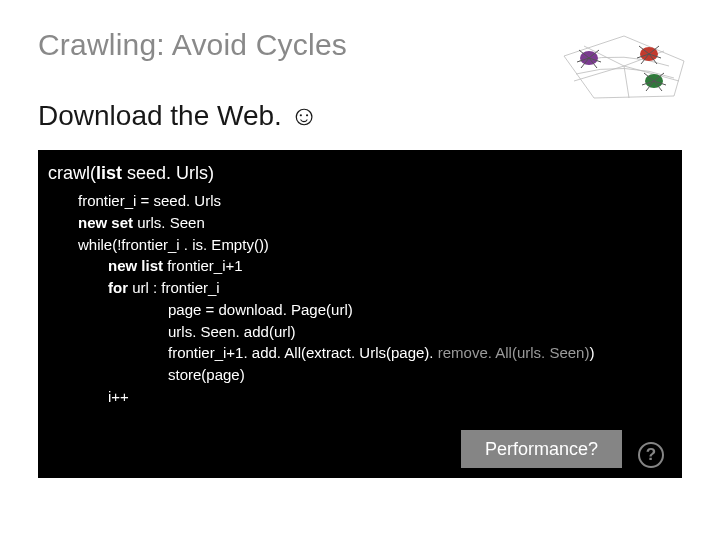 This screenshot has height=540, width=720. Describe the element at coordinates (512, 352) in the screenshot. I see `code-removed-call: remove. All(urls. Seen)` at that location.